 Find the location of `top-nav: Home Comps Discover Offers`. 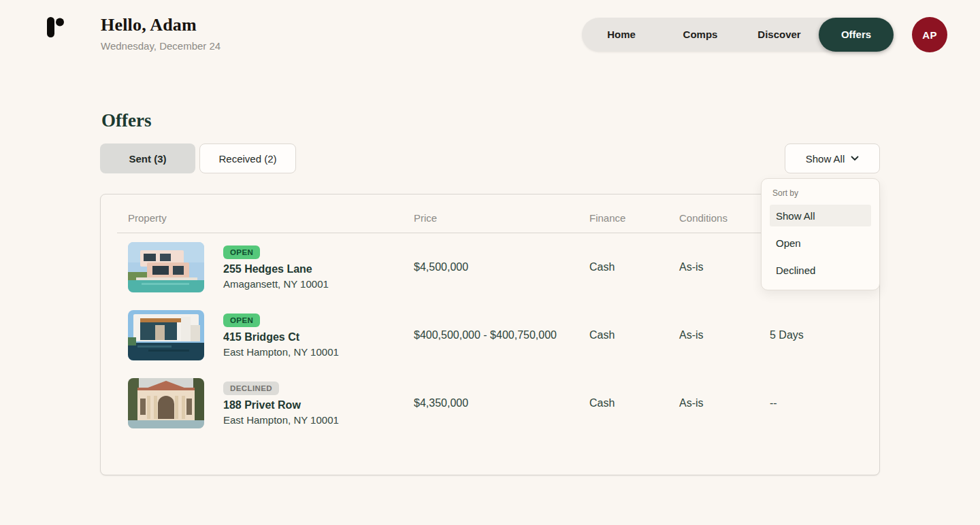

top-nav: Home Comps Discover Offers is located at coordinates (738, 35).